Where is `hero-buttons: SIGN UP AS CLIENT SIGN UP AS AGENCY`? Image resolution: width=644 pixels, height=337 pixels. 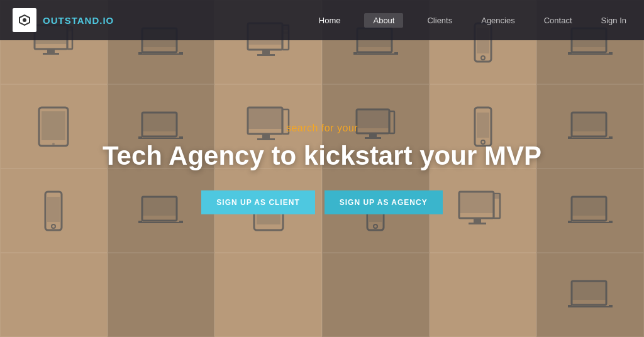 hero-buttons: SIGN UP AS CLIENT SIGN UP AS AGENCY is located at coordinates (322, 202).